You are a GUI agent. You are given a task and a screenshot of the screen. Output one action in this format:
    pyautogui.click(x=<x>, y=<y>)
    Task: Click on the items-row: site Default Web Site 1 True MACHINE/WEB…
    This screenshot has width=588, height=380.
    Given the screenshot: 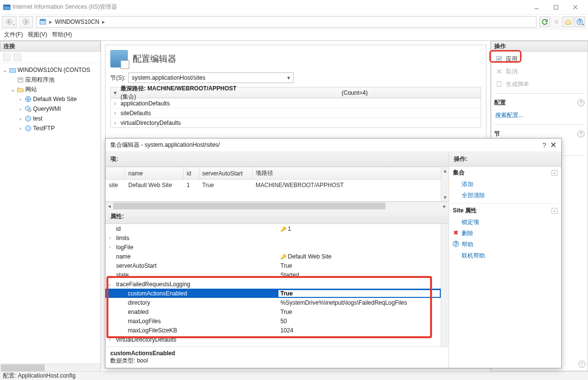 What is the action you would take?
    pyautogui.click(x=277, y=186)
    